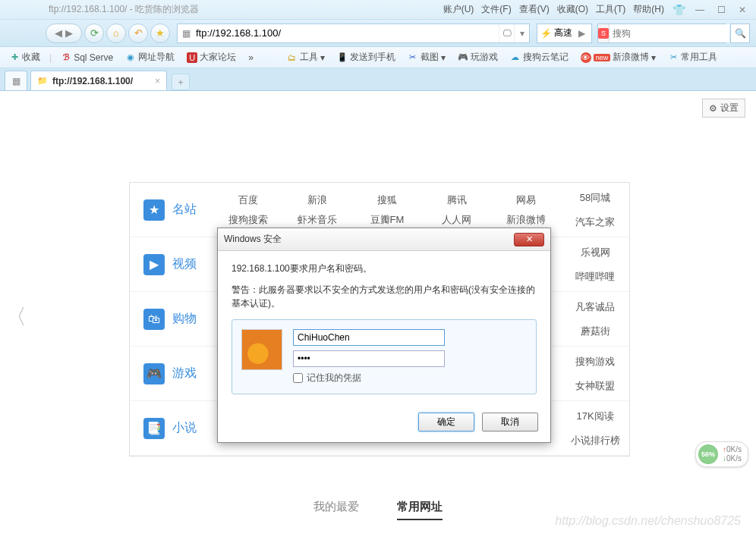  What do you see at coordinates (662, 33) in the screenshot?
I see `search-box: S` at bounding box center [662, 33].